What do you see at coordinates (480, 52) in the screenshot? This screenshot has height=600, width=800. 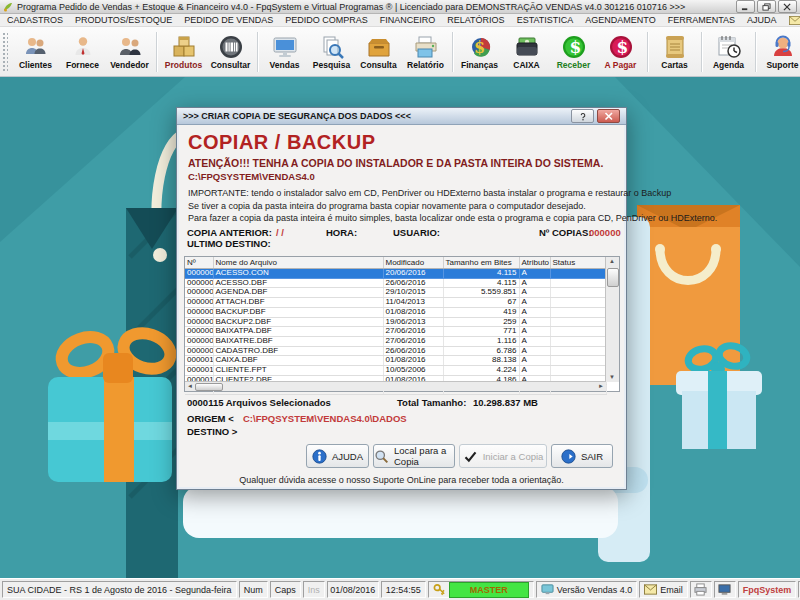 I see `toolbar-financas-button: $Finanças` at bounding box center [480, 52].